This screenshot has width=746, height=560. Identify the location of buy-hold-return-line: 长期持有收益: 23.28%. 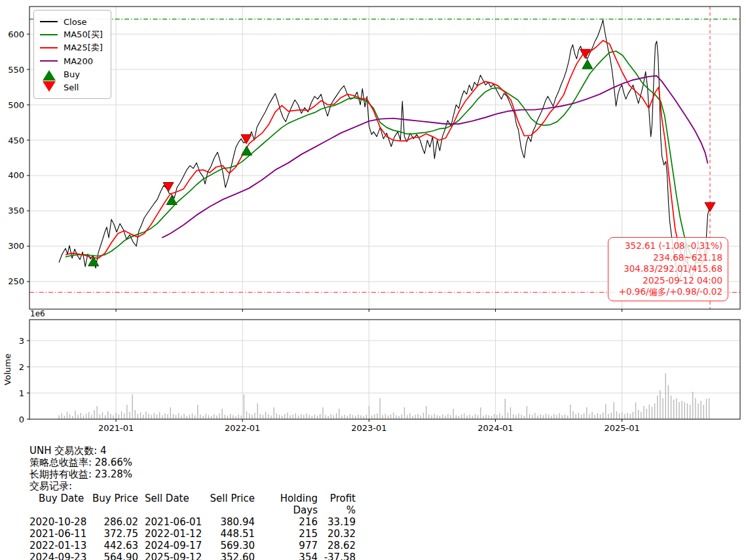
(193, 474).